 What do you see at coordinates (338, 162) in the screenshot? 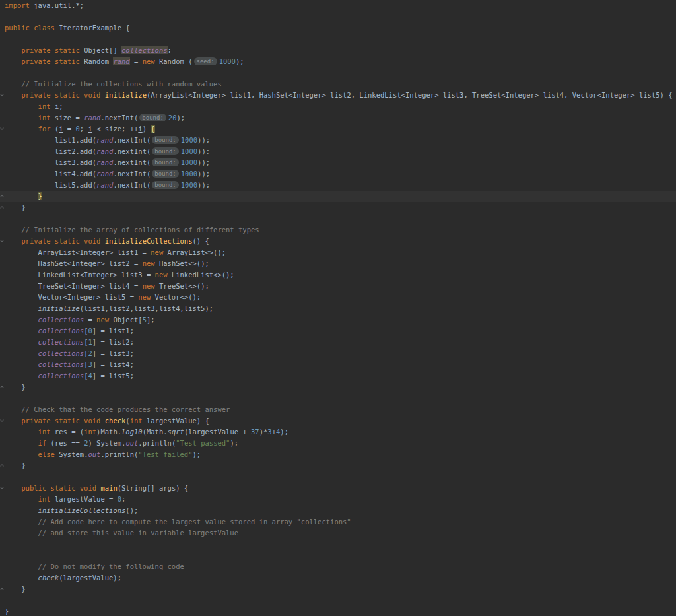
I see `code-line: list3.add(rand.nextInt(bound:1000));` at bounding box center [338, 162].